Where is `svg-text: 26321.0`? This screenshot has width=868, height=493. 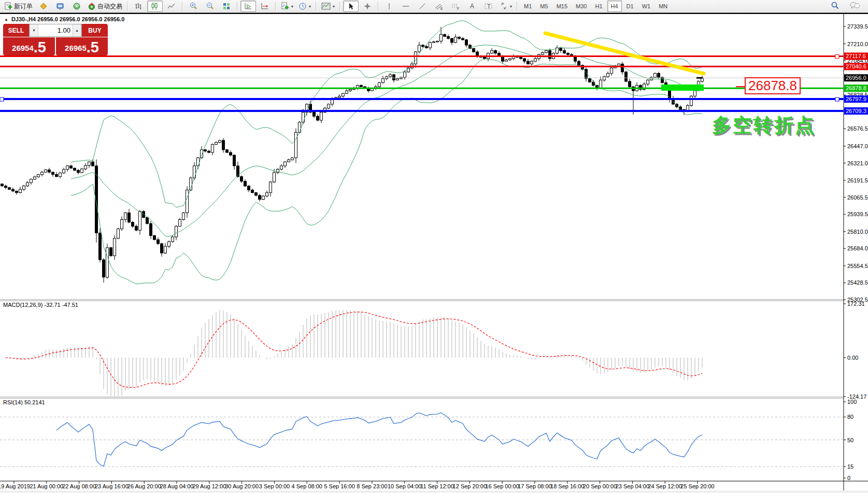 svg-text: 26321.0 is located at coordinates (858, 163).